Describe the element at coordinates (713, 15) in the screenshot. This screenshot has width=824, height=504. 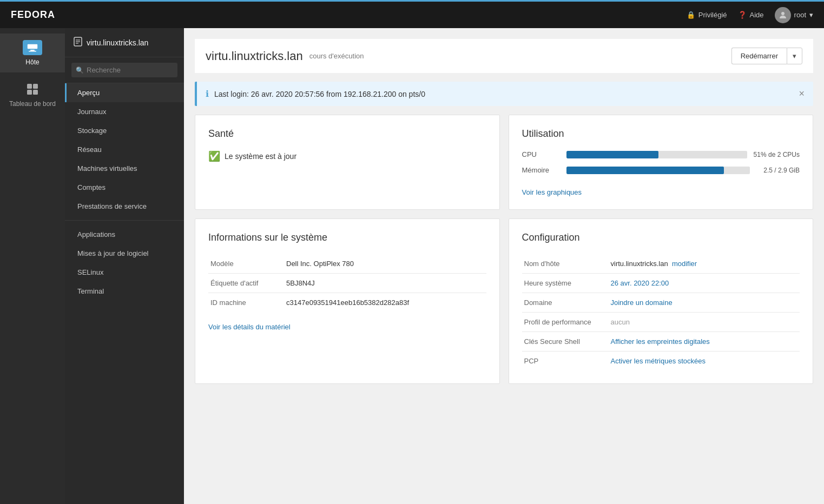
I see `privileged-label: Privilégié` at that location.